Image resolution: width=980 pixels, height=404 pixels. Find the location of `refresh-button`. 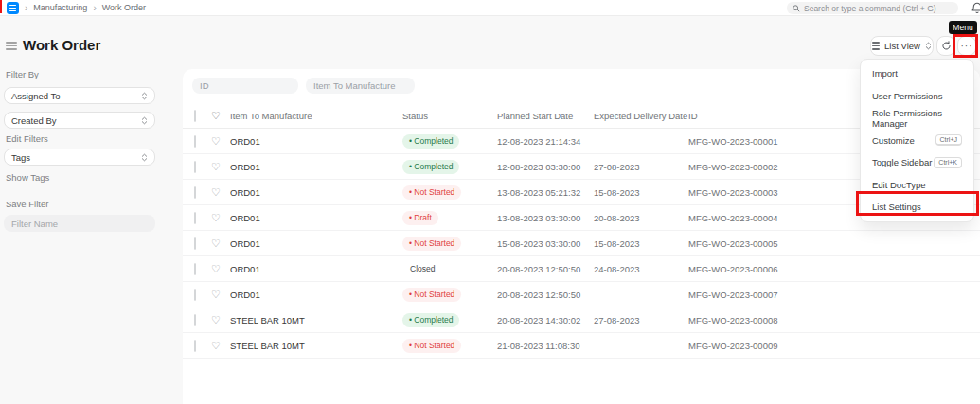

refresh-button is located at coordinates (946, 45).